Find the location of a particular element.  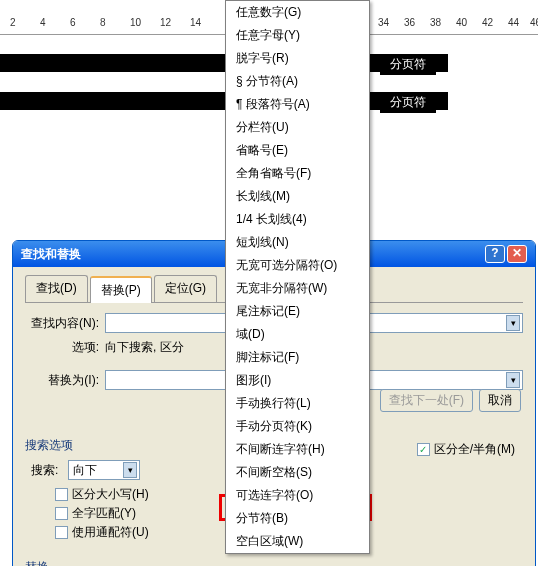

full-half-width-label: 区分全/半角(M) is located at coordinates (474, 450).